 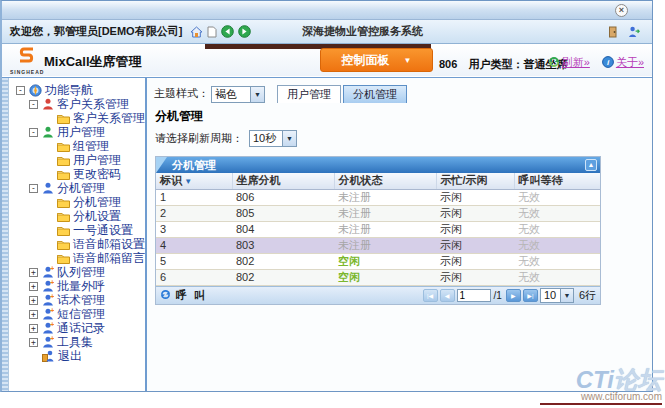 I want to click on table-cell: 1, so click(x=194, y=197).